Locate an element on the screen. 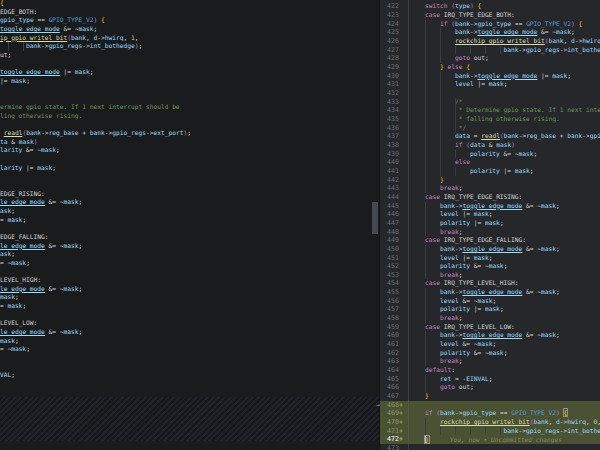  code-line: 448 break; is located at coordinates (490, 232).